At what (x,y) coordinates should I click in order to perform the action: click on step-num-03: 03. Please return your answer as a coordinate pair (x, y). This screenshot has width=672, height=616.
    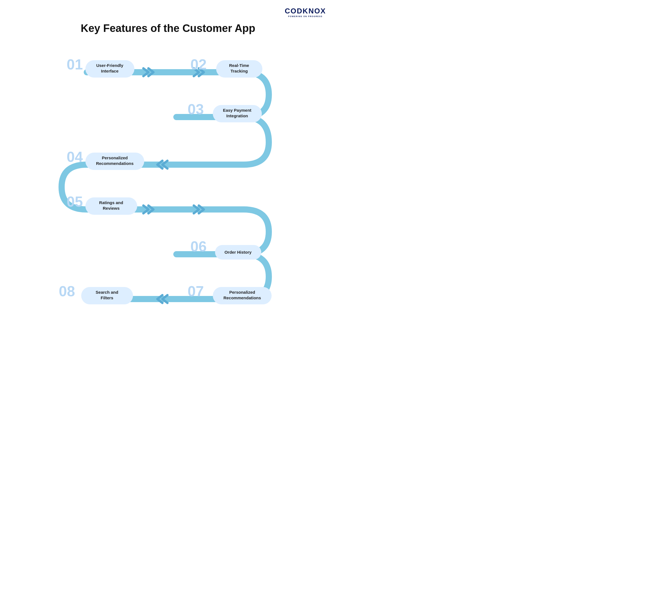
    Looking at the image, I should click on (196, 109).